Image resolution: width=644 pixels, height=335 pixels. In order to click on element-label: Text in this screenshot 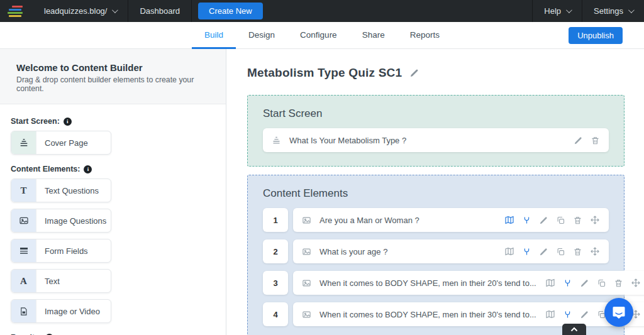, I will do `click(74, 281)`.